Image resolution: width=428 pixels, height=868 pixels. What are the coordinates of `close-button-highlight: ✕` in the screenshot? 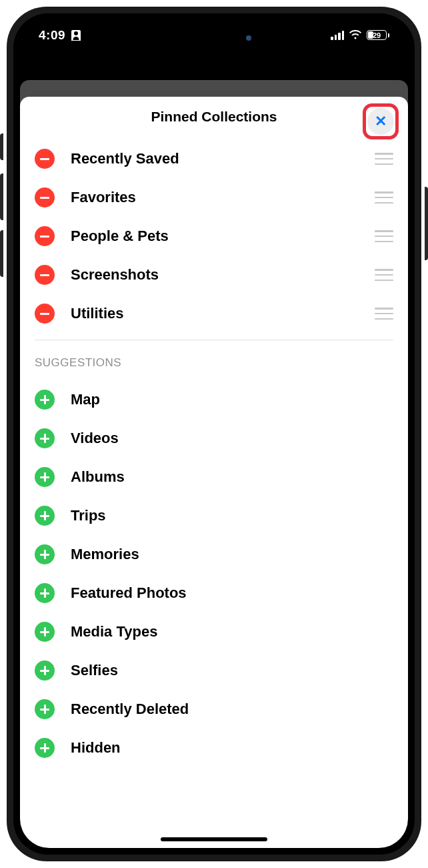 It's located at (381, 121).